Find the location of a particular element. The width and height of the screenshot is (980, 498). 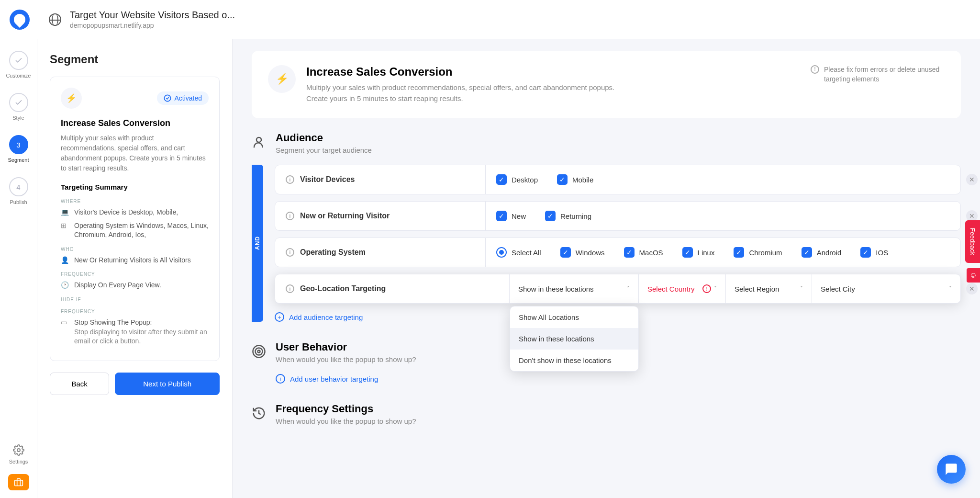

chk-windows: ✓Windows is located at coordinates (583, 252).